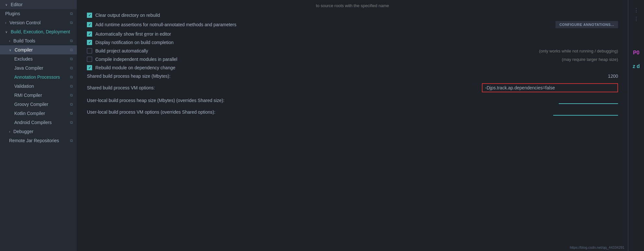 The width and height of the screenshot is (644, 251). I want to click on sidebar-item-version-control: › Version Control ⧉, so click(38, 23).